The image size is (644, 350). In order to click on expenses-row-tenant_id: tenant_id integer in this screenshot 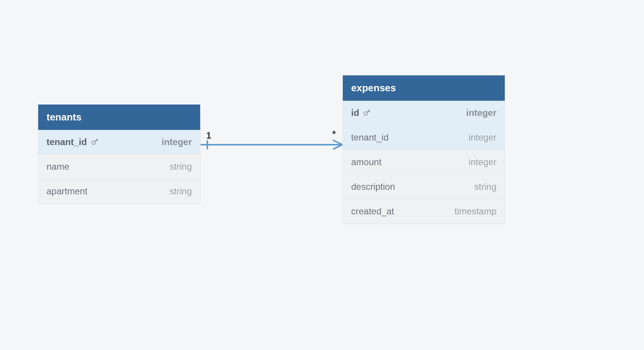, I will do `click(424, 137)`.